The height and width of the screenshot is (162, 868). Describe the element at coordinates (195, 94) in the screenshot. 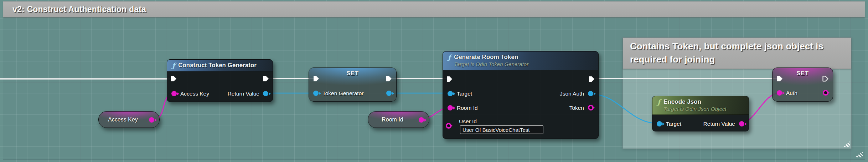

I see `pin-access-key-label: Access Key` at that location.